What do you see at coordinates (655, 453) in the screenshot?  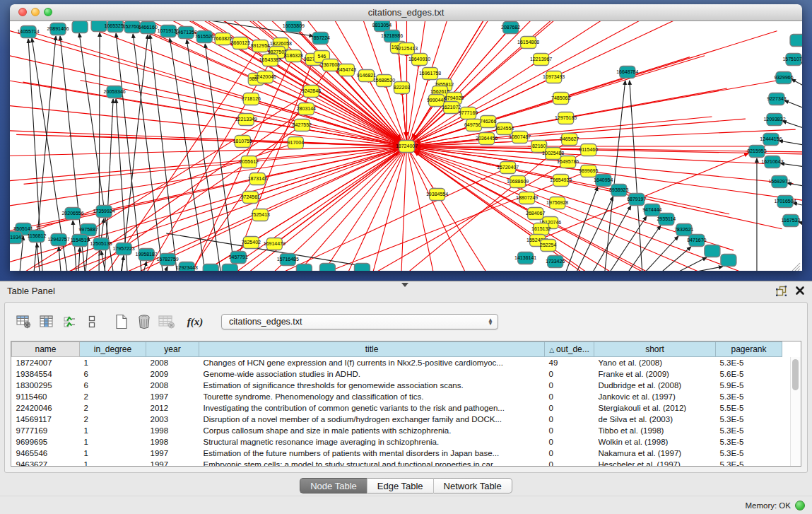 I see `table-cell: Nakamura et al. (1997)` at bounding box center [655, 453].